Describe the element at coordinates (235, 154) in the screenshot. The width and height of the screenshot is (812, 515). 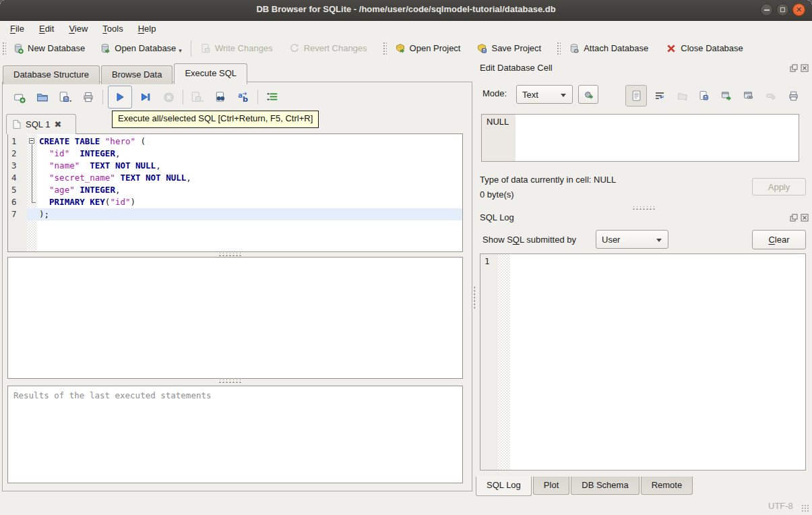
I see `sql-editor-line: 2 "id" INTEGER,` at that location.